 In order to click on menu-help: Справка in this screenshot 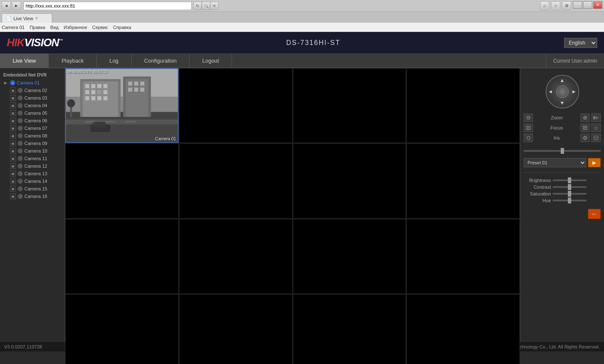, I will do `click(122, 27)`.